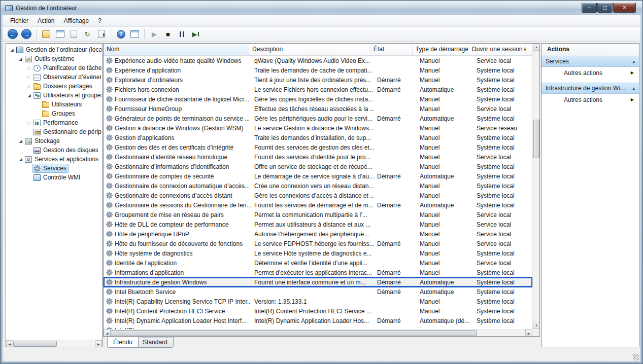  I want to click on vertical-scroll-thumb, so click(536, 139).